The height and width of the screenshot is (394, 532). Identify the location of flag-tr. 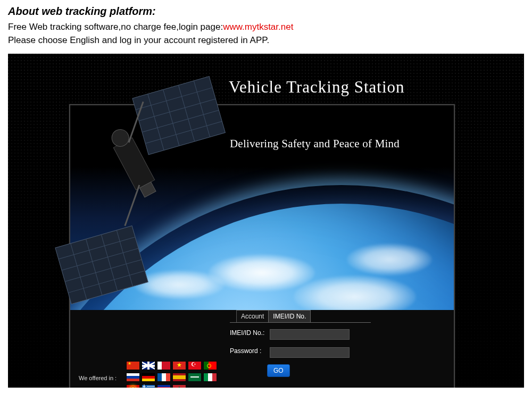
(195, 366).